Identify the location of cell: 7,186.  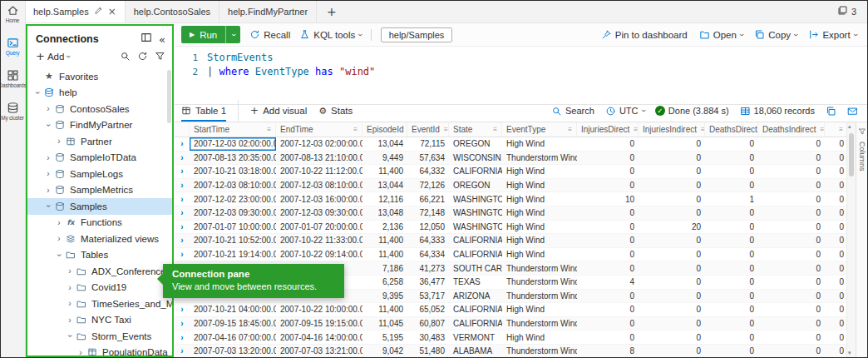
(385, 268).